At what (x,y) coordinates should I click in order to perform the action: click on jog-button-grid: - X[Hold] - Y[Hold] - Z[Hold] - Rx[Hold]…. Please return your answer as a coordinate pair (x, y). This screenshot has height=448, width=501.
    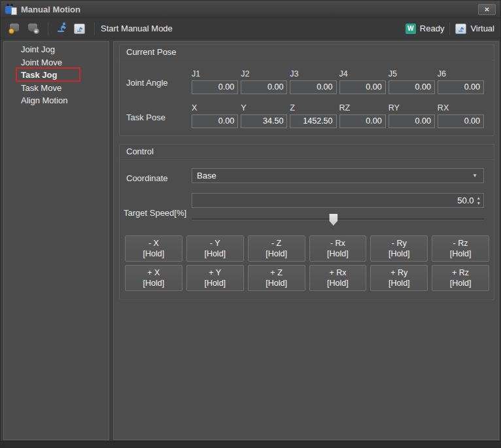
    Looking at the image, I should click on (307, 263).